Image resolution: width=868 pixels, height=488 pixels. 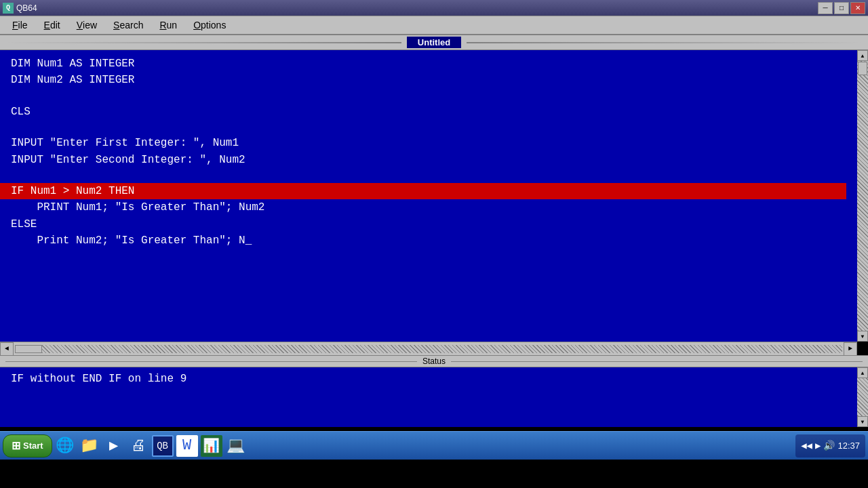 What do you see at coordinates (434, 361) in the screenshot?
I see `status-title: Status` at bounding box center [434, 361].